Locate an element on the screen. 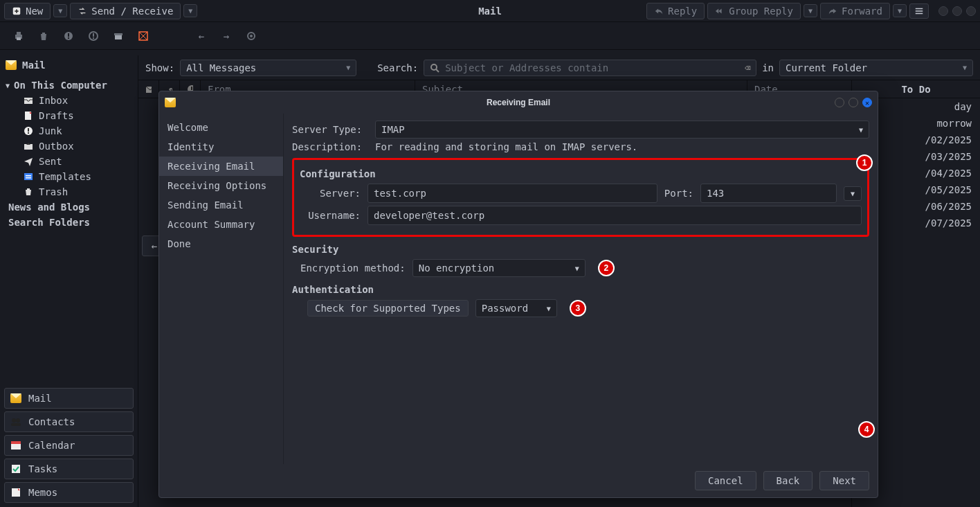 The height and width of the screenshot is (507, 980). section-authentication: Authentication is located at coordinates (581, 290).